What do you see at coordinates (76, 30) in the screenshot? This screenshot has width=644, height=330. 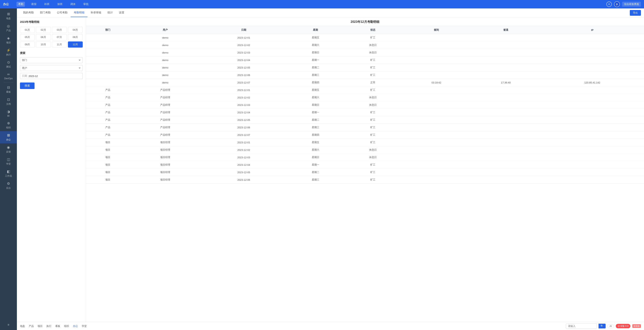 I see `month-04: 04月` at bounding box center [76, 30].